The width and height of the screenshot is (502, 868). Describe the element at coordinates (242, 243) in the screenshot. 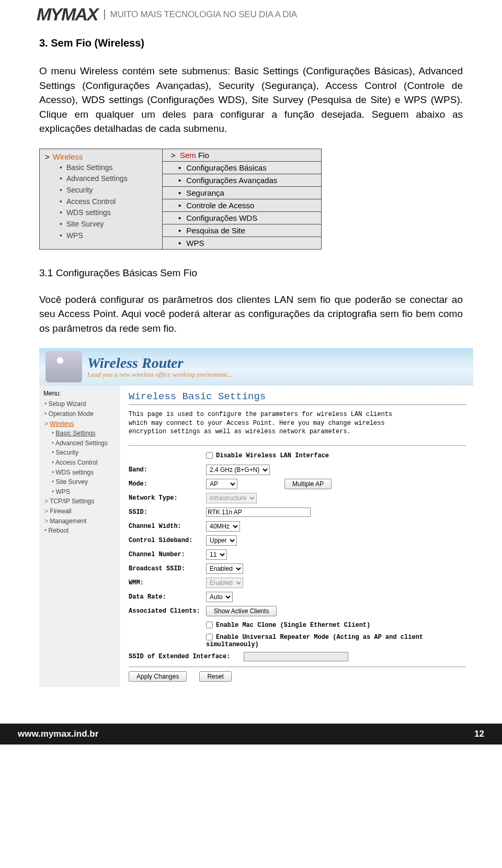

I see `menu-right-item: WPS` at that location.